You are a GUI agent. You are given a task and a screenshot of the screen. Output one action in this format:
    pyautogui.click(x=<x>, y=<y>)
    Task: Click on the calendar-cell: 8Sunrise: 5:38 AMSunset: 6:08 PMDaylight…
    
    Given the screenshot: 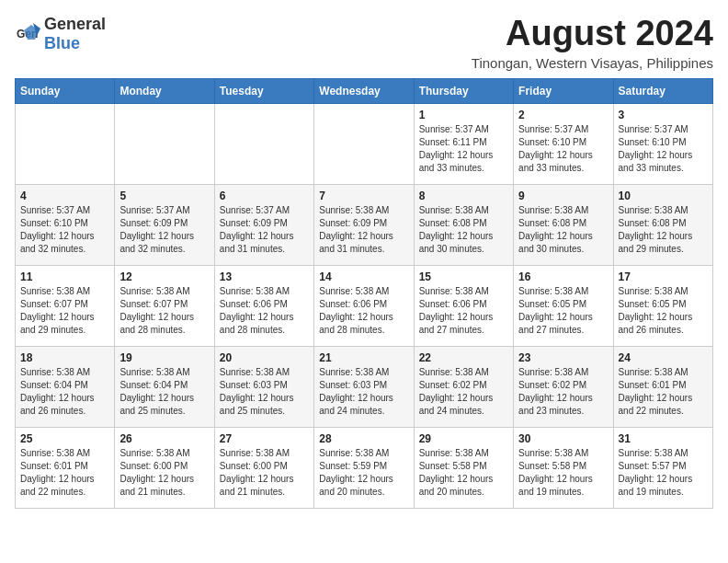 What is the action you would take?
    pyautogui.click(x=463, y=224)
    